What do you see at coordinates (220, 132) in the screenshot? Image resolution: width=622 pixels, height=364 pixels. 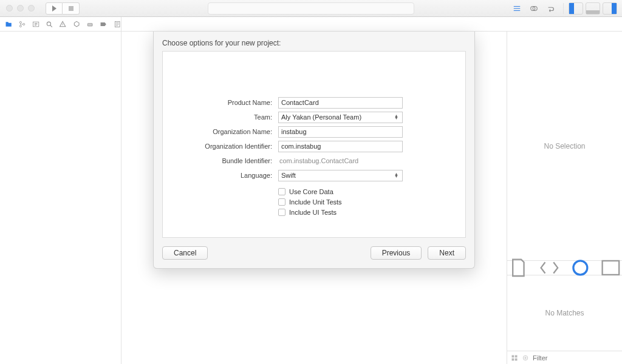 I see `label-org-name: Organization Name:` at bounding box center [220, 132].